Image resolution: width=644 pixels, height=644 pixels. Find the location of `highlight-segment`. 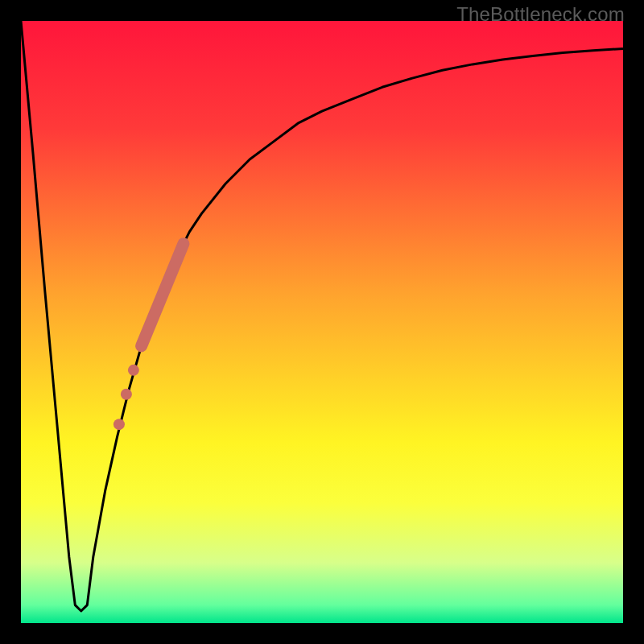

highlight-segment is located at coordinates (163, 295).